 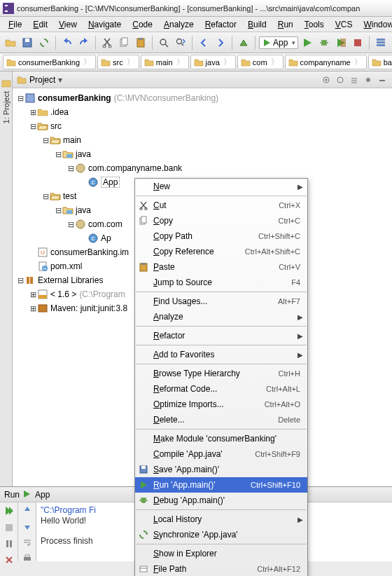 I want to click on forward-icon, so click(x=220, y=43).